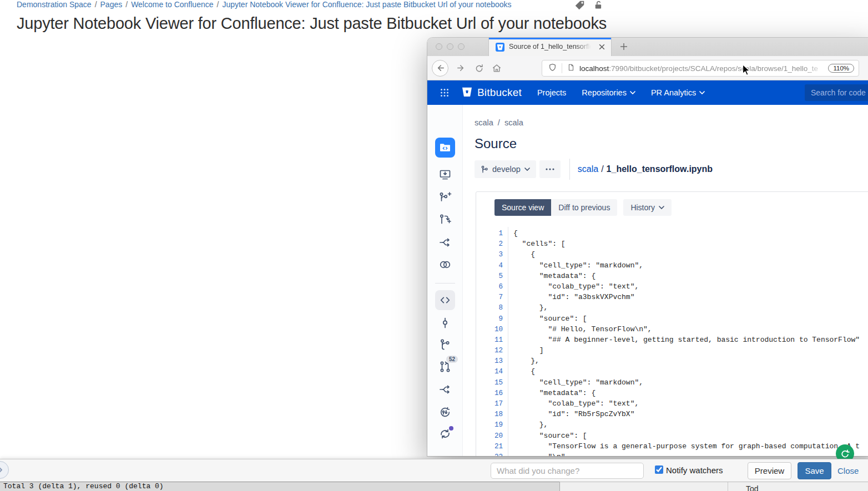 This screenshot has width=868, height=491. Describe the element at coordinates (571, 69) in the screenshot. I see `page-icon` at that location.